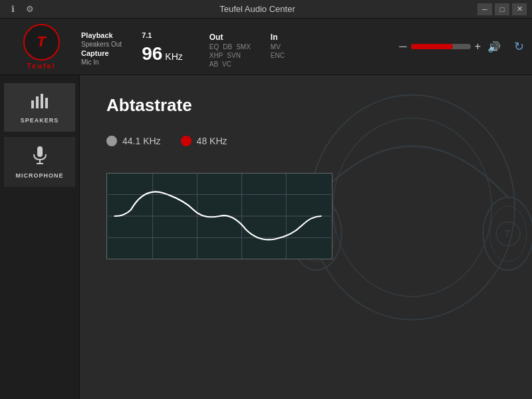 The width and height of the screenshot is (532, 399). What do you see at coordinates (441, 47) in the screenshot?
I see `volume-slider` at bounding box center [441, 47].